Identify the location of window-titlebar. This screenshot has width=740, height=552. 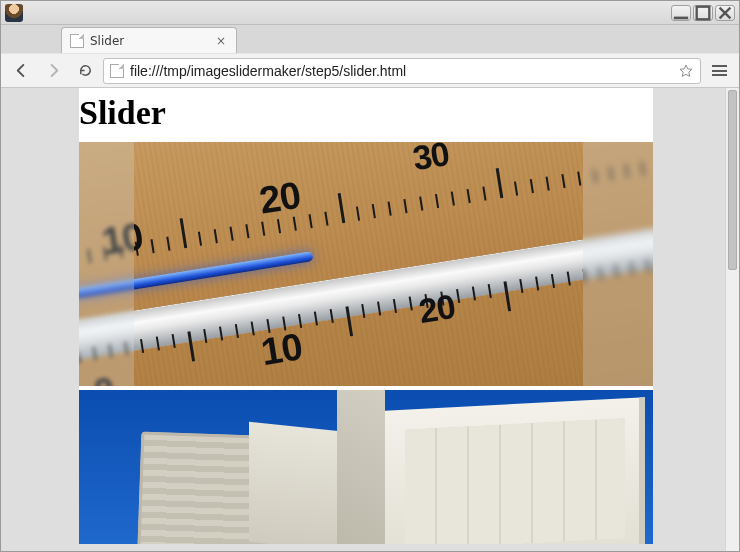
(370, 13).